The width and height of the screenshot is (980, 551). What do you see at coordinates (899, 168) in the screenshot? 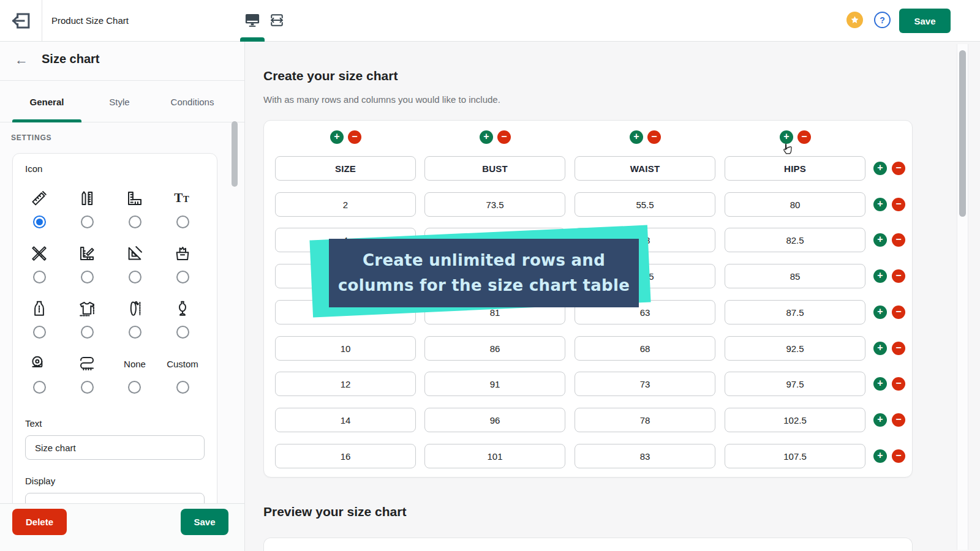
I see `remove-row-button-0: −` at bounding box center [899, 168].